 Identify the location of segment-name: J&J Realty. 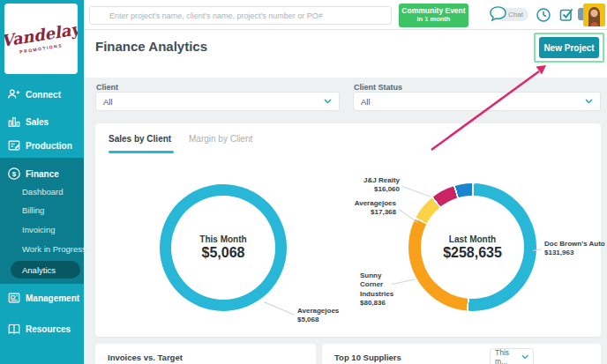
(378, 181).